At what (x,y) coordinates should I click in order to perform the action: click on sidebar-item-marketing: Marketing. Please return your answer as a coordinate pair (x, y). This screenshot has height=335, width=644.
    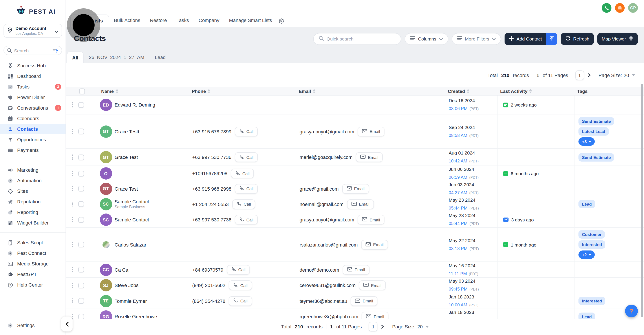
    Looking at the image, I should click on (33, 170).